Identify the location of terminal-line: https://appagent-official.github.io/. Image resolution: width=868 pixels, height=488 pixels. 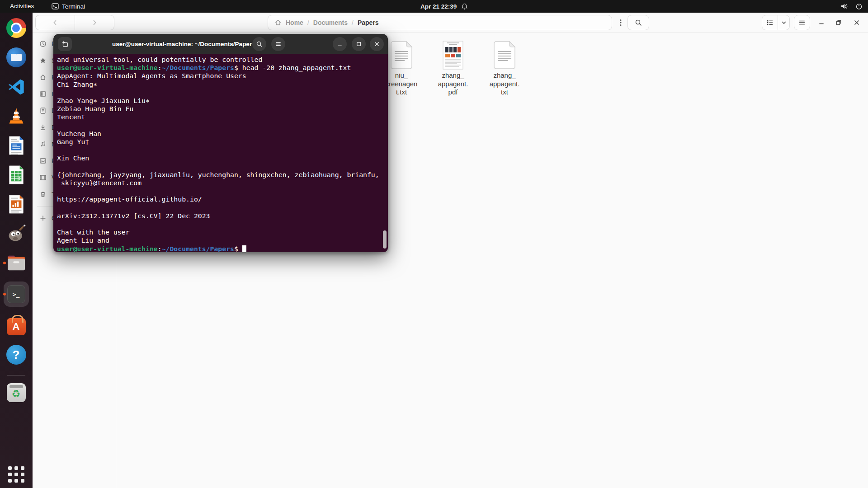
(221, 199).